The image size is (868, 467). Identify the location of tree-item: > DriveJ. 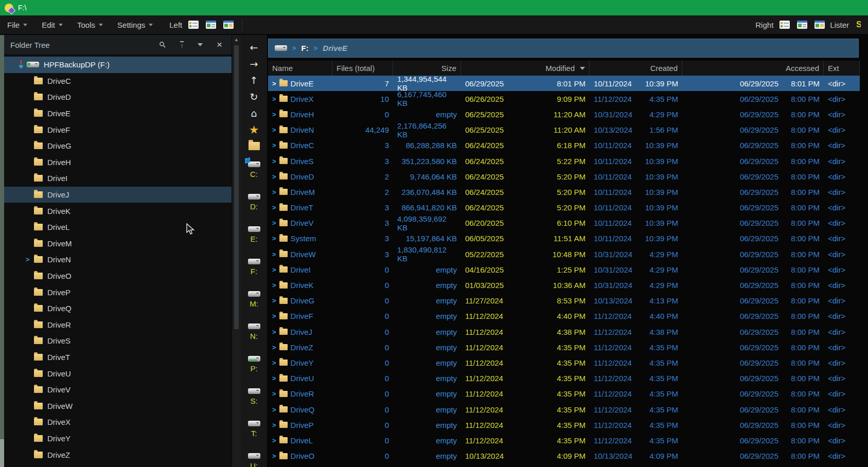
(118, 195).